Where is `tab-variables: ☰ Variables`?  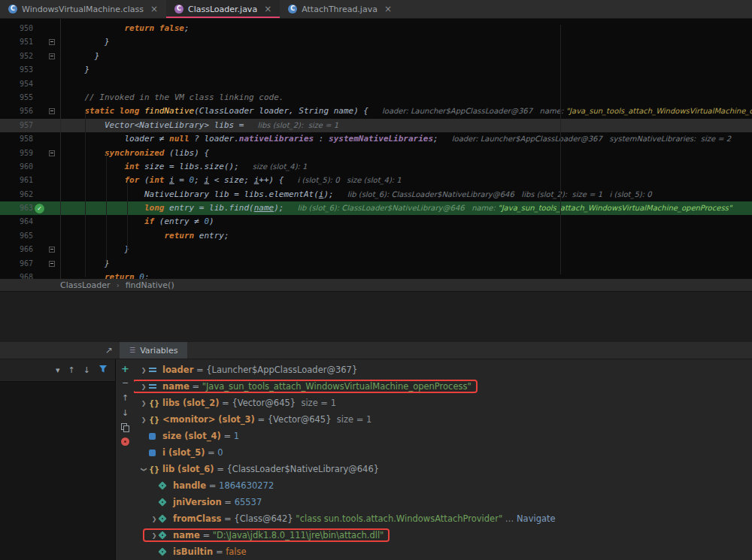
tab-variables: ☰ Variables is located at coordinates (153, 350).